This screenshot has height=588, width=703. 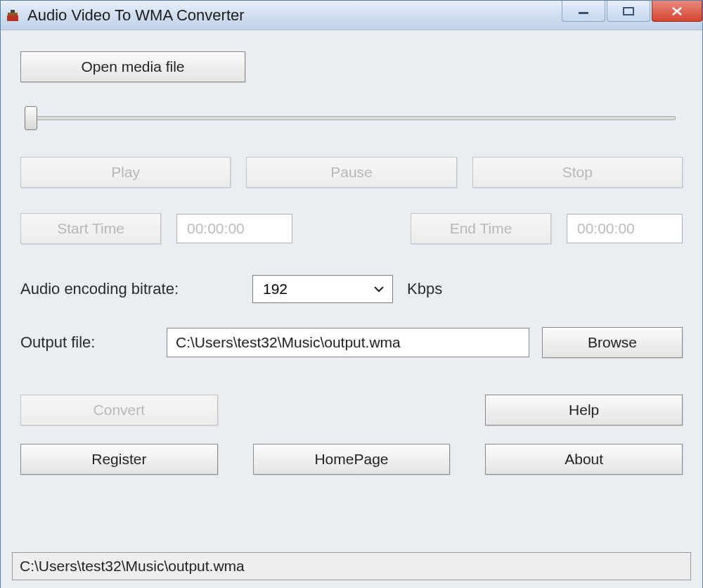 I want to click on chevron-down-icon, so click(x=379, y=289).